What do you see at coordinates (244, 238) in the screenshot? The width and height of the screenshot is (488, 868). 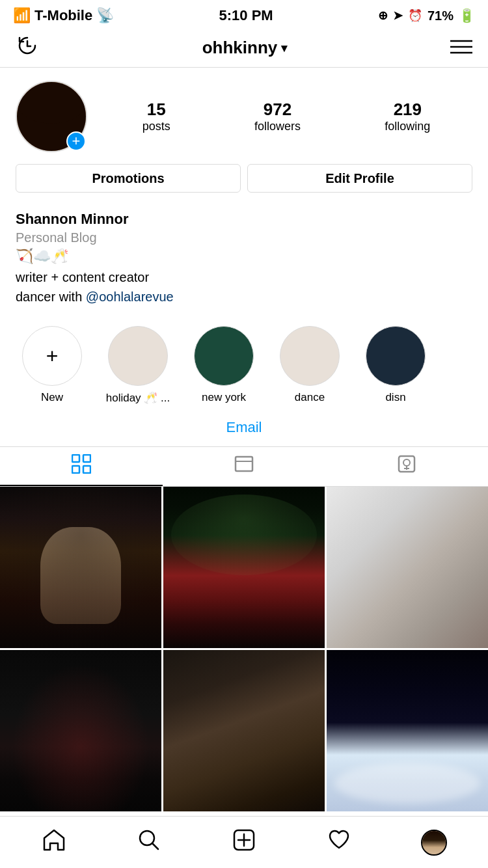 I see `profile-category: Personal Blog` at bounding box center [244, 238].